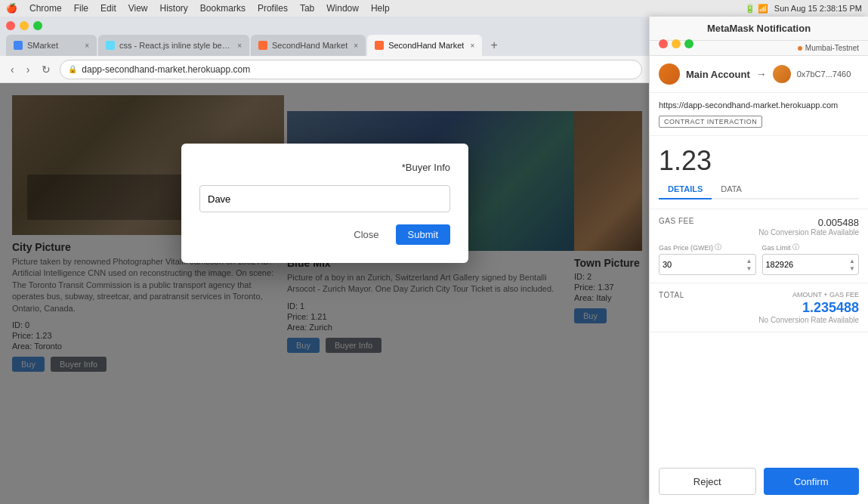 This screenshot has width=868, height=504. Describe the element at coordinates (174, 8) in the screenshot. I see `menu-history: History` at that location.